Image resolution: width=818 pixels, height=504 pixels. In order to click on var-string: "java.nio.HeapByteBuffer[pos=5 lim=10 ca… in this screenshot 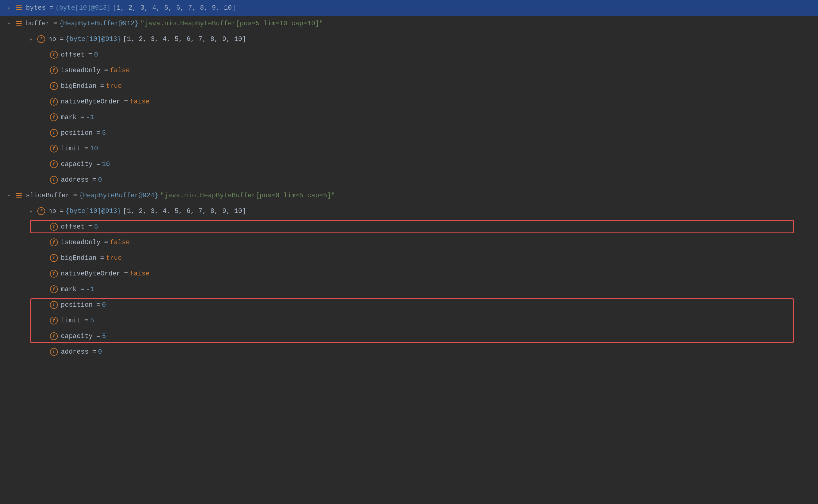, I will do `click(232, 24)`.